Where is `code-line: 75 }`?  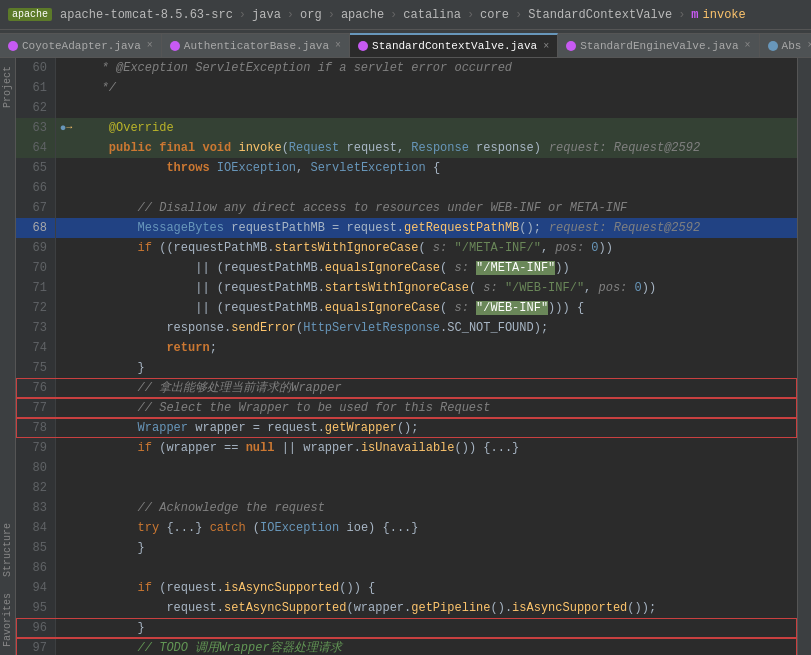
code-line: 75 } is located at coordinates (406, 368).